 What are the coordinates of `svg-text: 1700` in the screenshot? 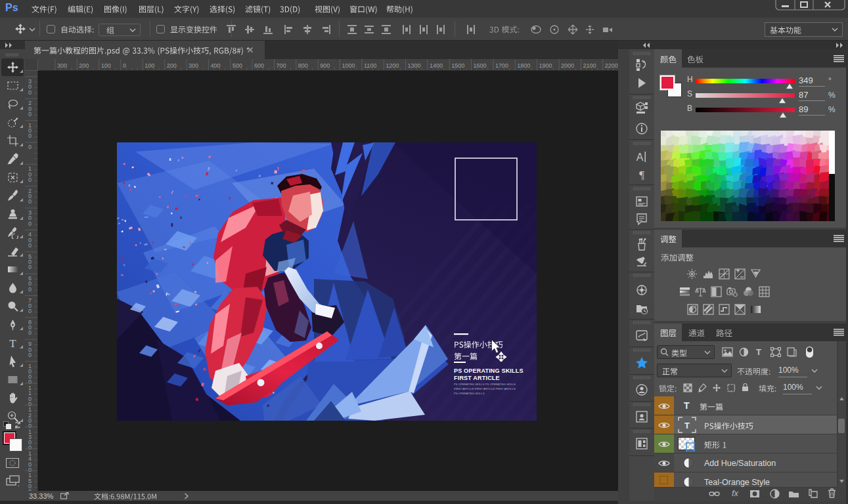 It's located at (502, 66).